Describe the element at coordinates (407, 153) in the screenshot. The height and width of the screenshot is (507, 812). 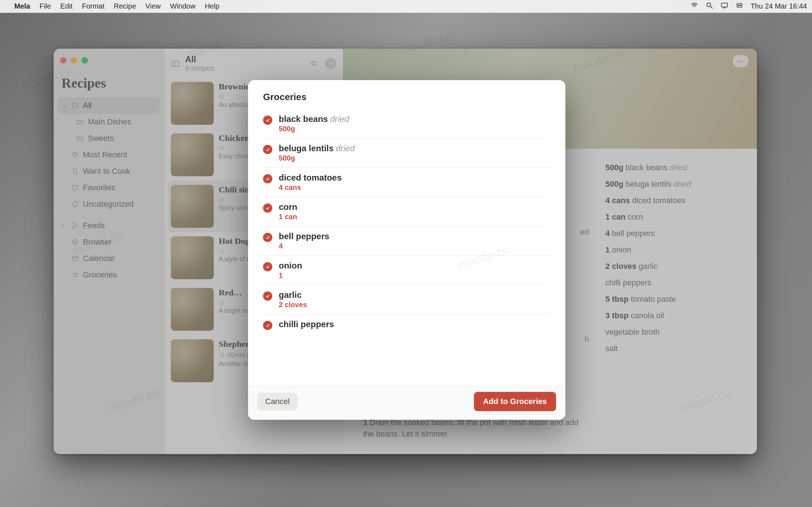
I see `grocery-item: beluga lentilsdried 500g` at that location.